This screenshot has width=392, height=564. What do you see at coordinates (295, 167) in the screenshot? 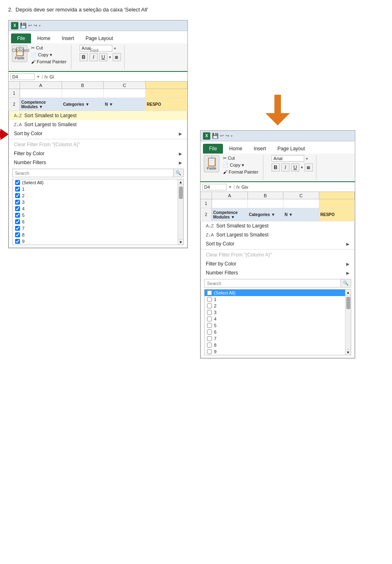
I see `right-underline-button: U` at bounding box center [295, 167].